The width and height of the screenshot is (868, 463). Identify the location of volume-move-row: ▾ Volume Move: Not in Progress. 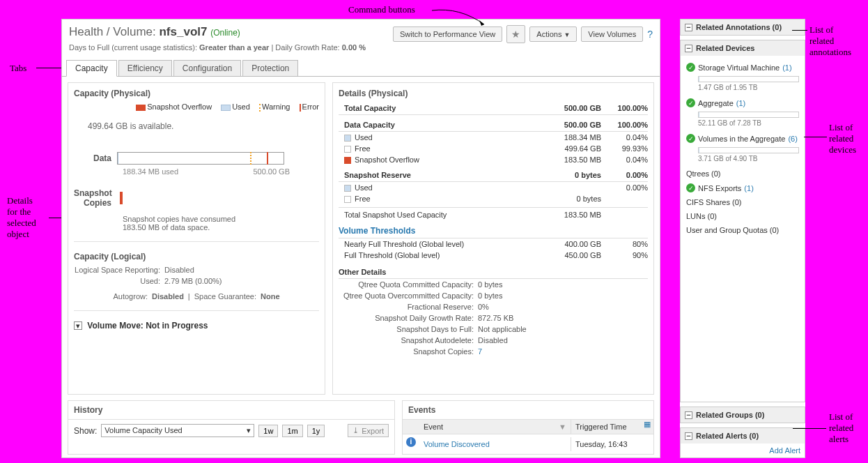
(196, 326).